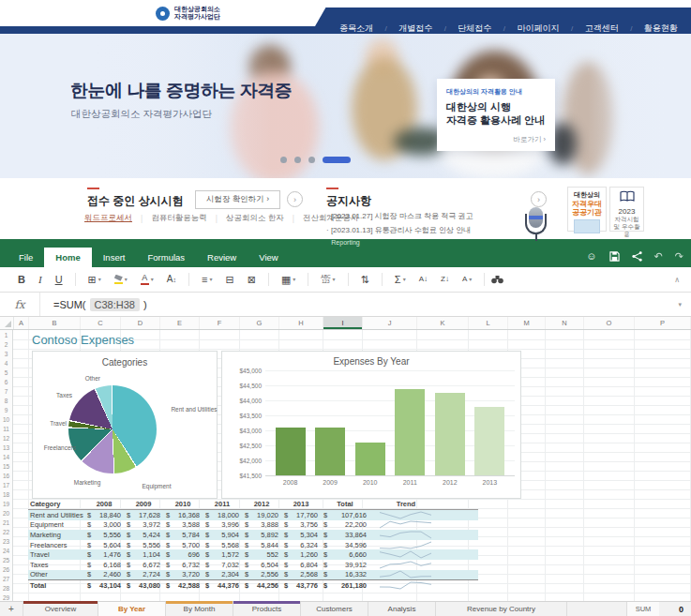 This screenshot has width=691, height=616. Describe the element at coordinates (253, 585) in the screenshot. I see `table-row-total: Total$43,104$43,080$42,588$44,376$44,256…` at that location.